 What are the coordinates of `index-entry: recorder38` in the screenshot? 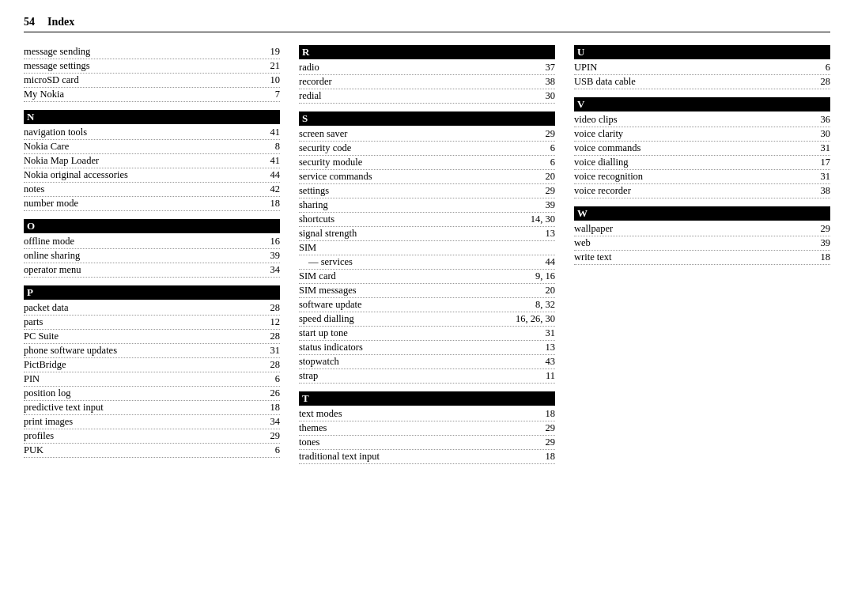 It's located at (427, 82).